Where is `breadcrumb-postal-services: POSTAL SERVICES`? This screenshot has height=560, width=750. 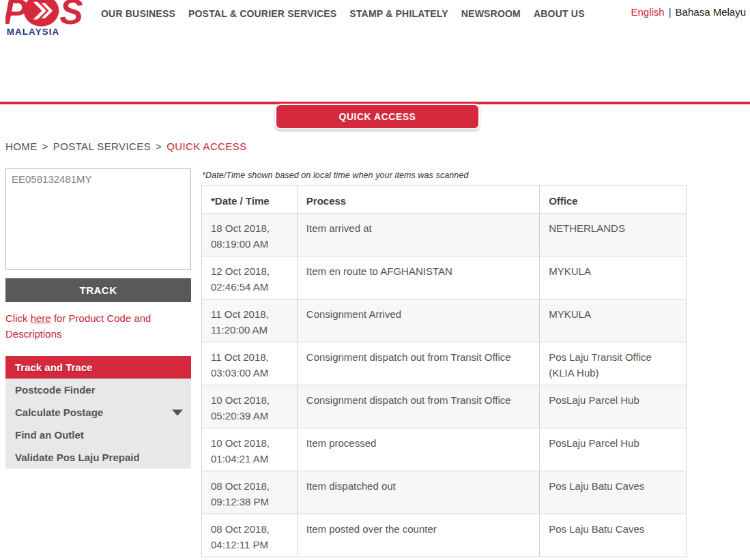
breadcrumb-postal-services: POSTAL SERVICES is located at coordinates (102, 146).